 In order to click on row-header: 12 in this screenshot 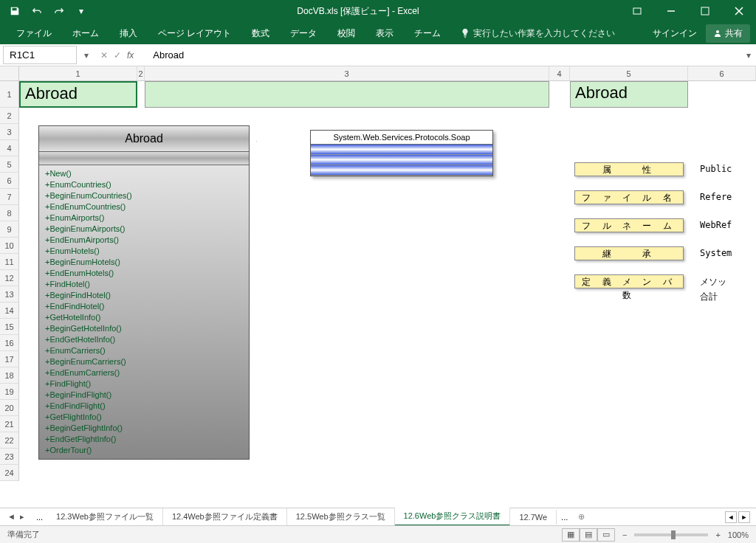, I will do `click(10, 278)`.